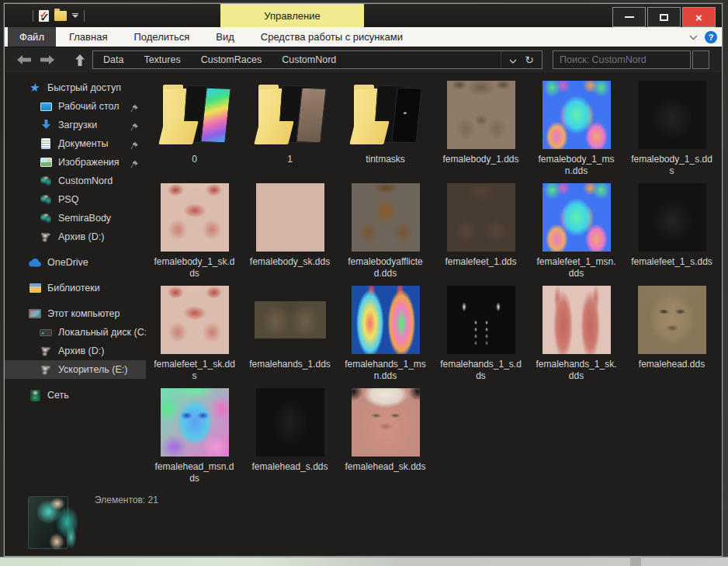 The height and width of the screenshot is (566, 728). Describe the element at coordinates (194, 130) in the screenshot. I see `folder-item-0: 0` at that location.